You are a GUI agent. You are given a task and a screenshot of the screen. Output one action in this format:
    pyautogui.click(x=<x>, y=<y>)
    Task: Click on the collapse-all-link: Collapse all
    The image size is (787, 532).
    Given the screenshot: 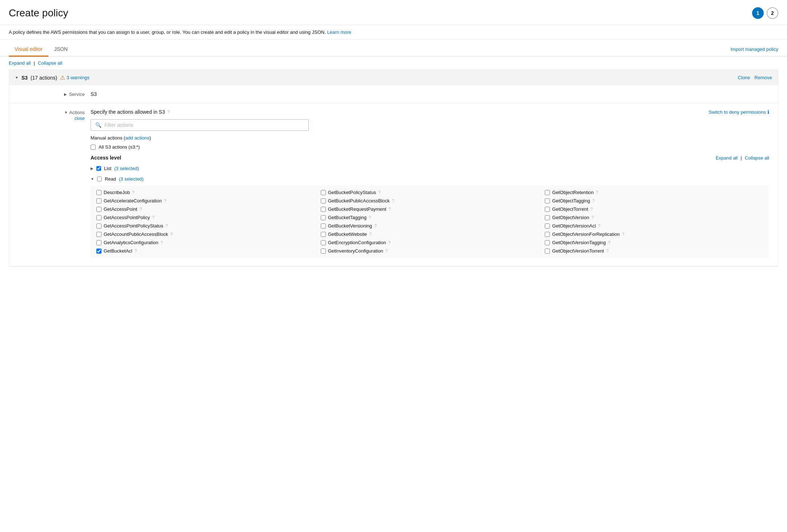 What is the action you would take?
    pyautogui.click(x=50, y=63)
    